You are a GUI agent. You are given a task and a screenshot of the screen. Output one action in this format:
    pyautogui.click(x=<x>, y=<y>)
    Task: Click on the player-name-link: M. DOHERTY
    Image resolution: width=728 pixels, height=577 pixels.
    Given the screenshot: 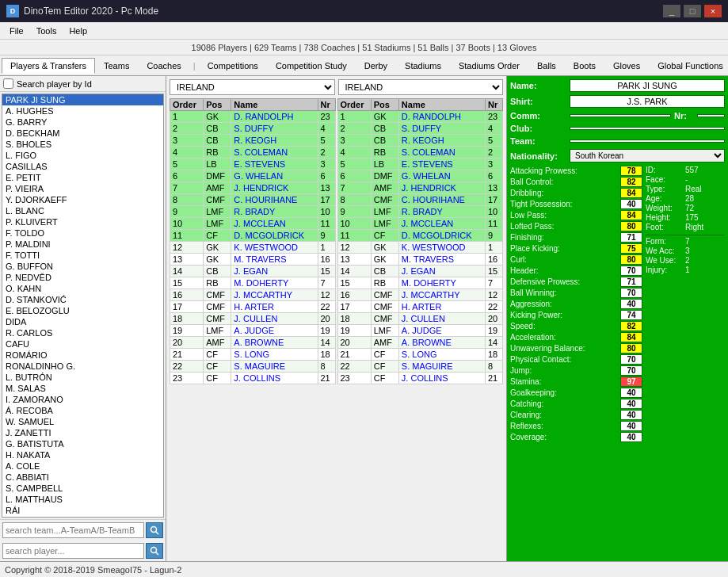 What is the action you would take?
    pyautogui.click(x=429, y=283)
    